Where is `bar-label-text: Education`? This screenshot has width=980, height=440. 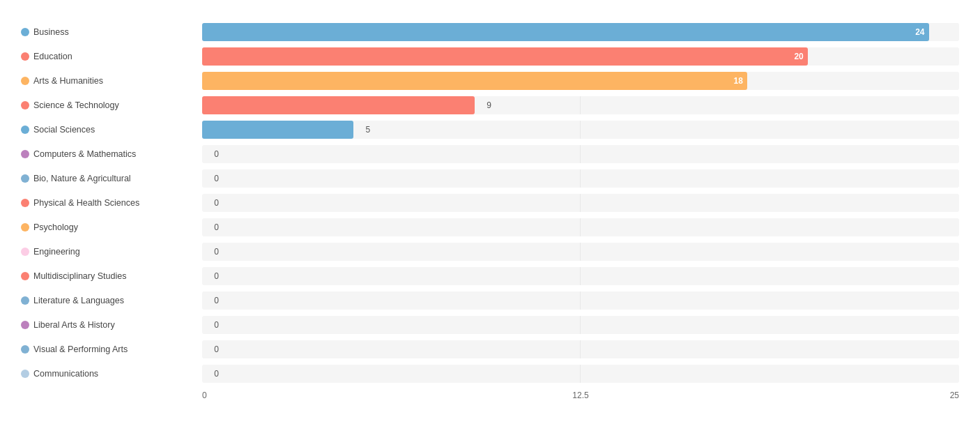
bar-label-text: Education is located at coordinates (53, 56).